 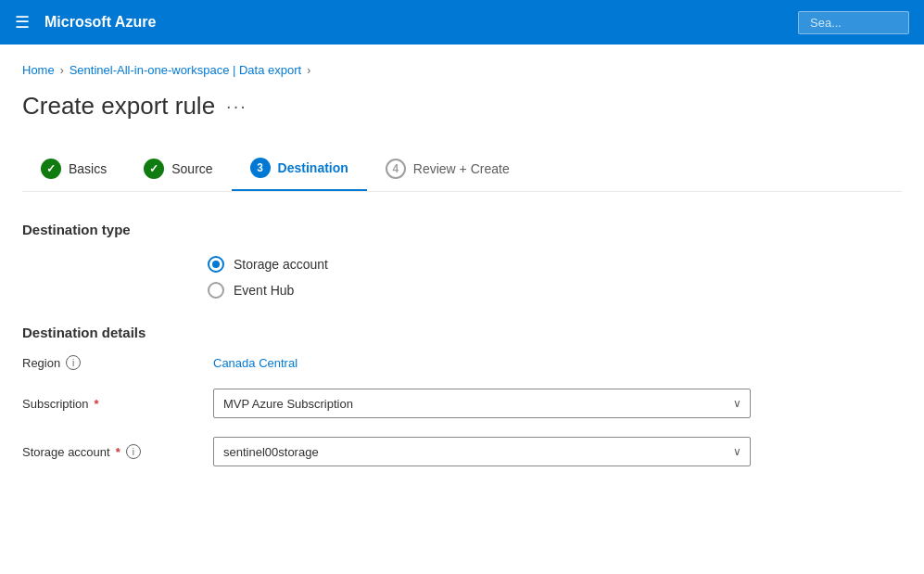 What do you see at coordinates (462, 403) in the screenshot?
I see `form-row-subscription: Subscription * MVP Azure Subscription ∨` at bounding box center [462, 403].